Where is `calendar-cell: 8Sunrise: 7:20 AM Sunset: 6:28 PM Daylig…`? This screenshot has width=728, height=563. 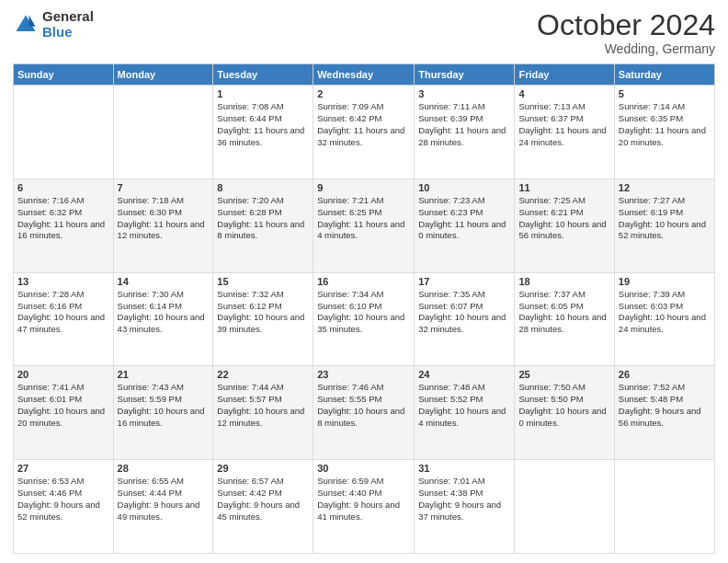
calendar-cell: 8Sunrise: 7:20 AM Sunset: 6:28 PM Daylig… is located at coordinates (263, 225).